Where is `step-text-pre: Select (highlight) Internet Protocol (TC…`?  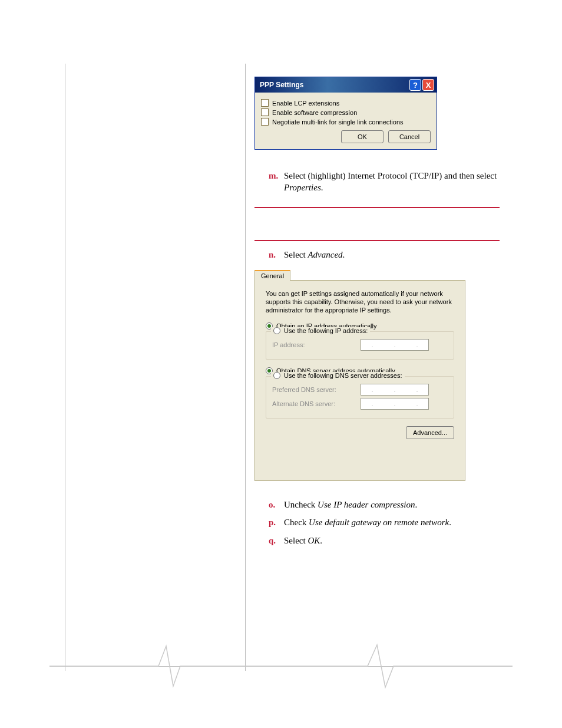
step-text-pre: Select (highlight) Internet Protocol (TC… is located at coordinates (390, 176).